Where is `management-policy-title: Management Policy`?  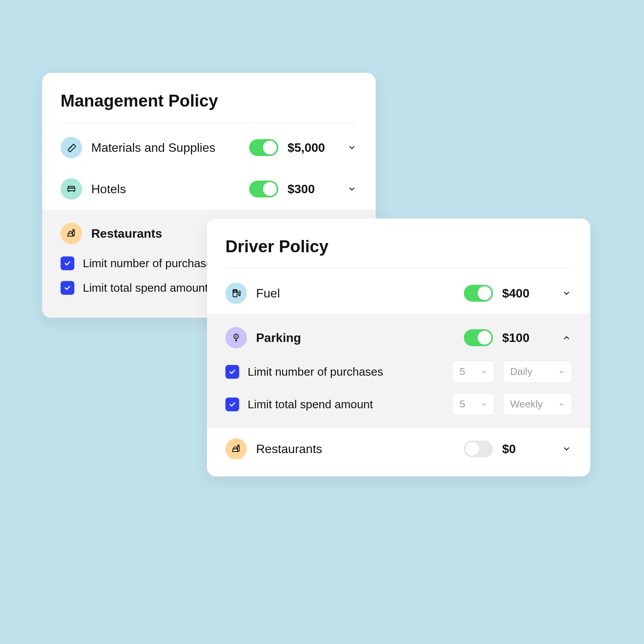
management-policy-title: Management Policy is located at coordinates (209, 98).